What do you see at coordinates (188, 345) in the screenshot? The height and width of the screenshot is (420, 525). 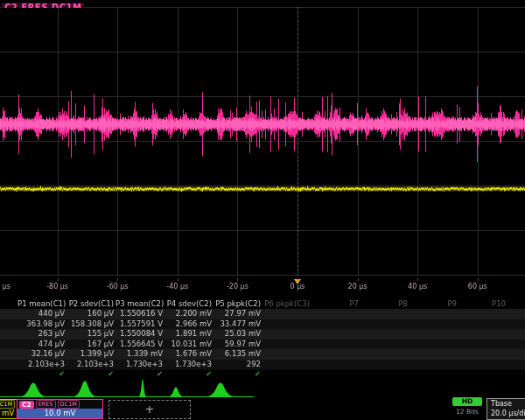 I see `measure-value: 10.031 mV` at bounding box center [188, 345].